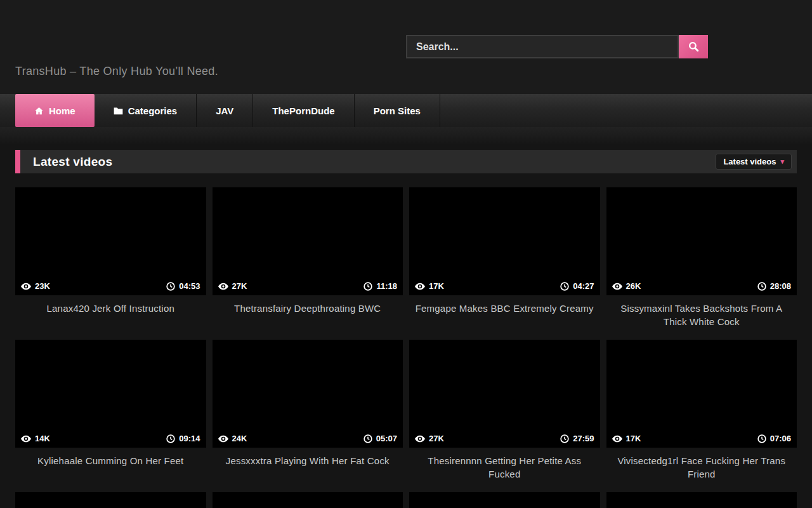  I want to click on duration: 27:59, so click(584, 438).